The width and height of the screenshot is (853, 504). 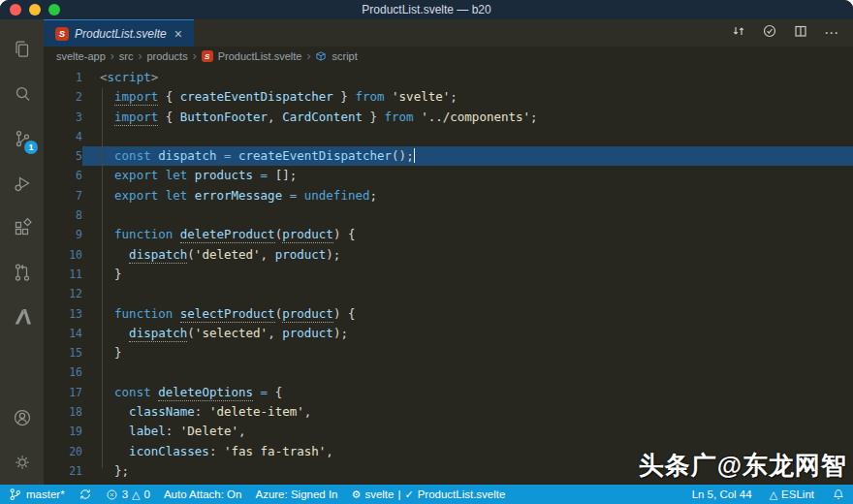 What do you see at coordinates (63, 117) in the screenshot?
I see `line-number: 3` at bounding box center [63, 117].